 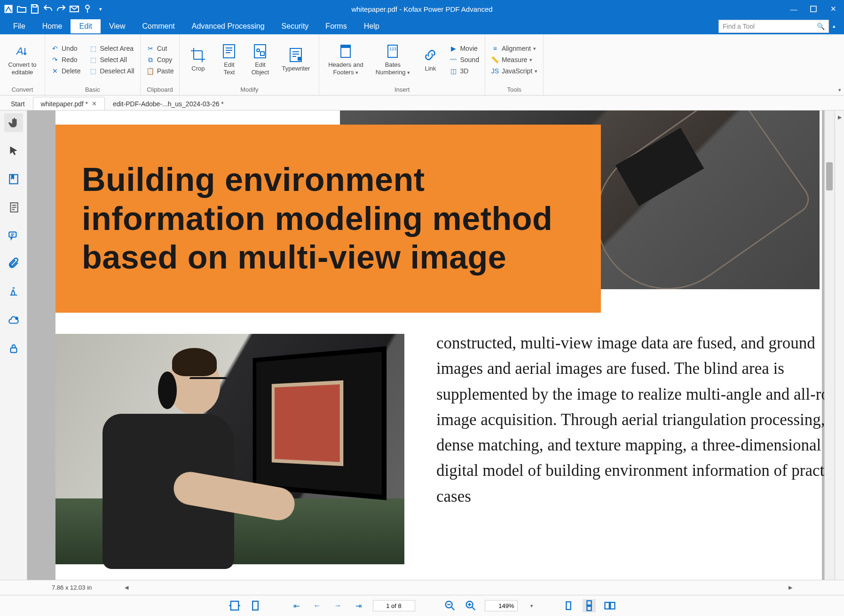 I want to click on svg-text: A, so click(x=20, y=51).